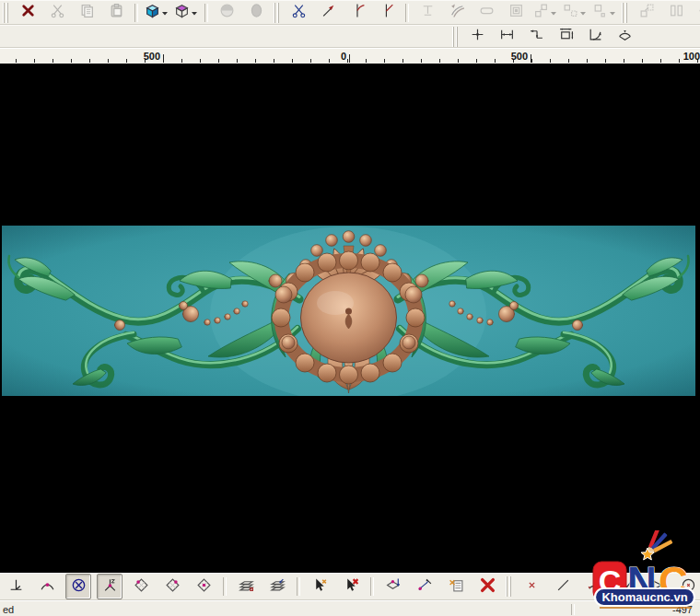 This screenshot has height=616, width=700. I want to click on view-along-axis-button, so click(78, 587).